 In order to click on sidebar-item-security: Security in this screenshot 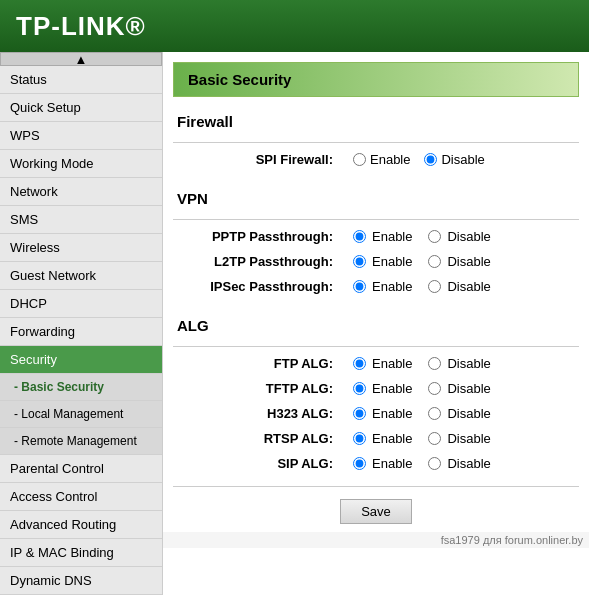, I will do `click(81, 360)`.